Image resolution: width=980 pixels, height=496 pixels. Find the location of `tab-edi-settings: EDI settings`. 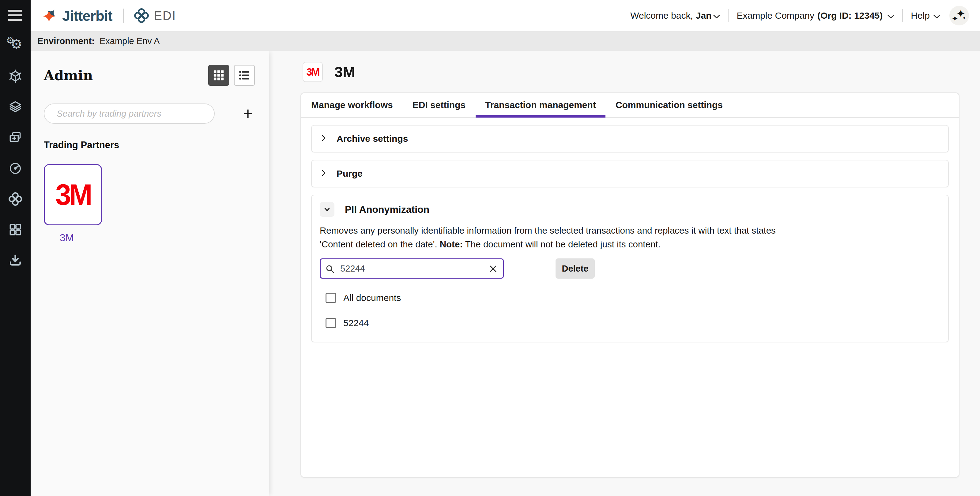

tab-edi-settings: EDI settings is located at coordinates (439, 105).